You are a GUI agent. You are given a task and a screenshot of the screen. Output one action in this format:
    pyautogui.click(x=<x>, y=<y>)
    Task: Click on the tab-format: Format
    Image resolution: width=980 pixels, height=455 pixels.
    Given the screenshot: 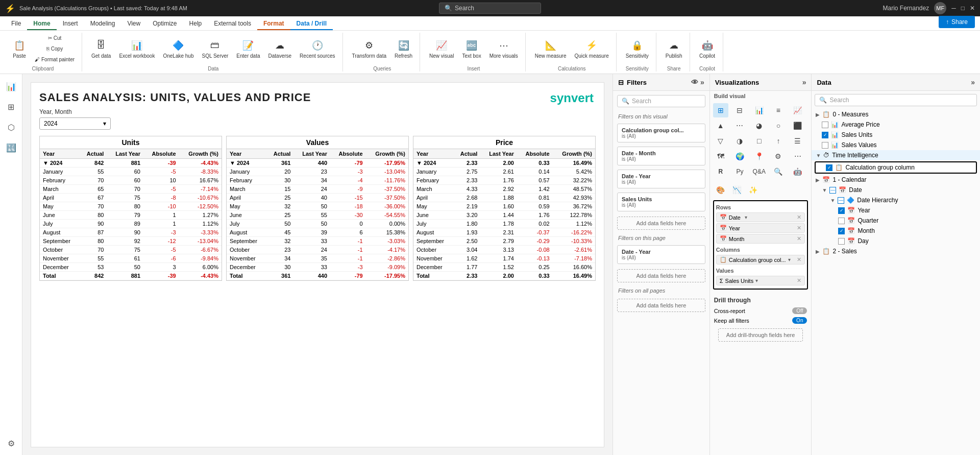 What is the action you would take?
    pyautogui.click(x=274, y=24)
    